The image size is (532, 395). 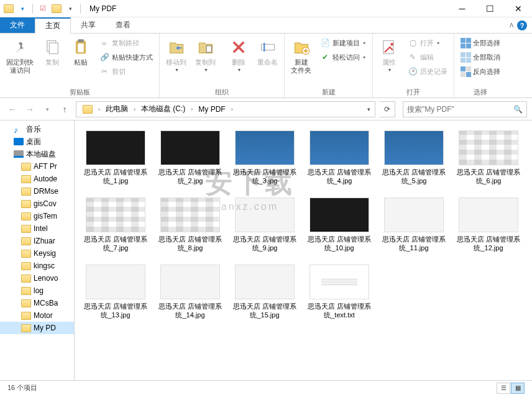 I want to click on newfolder-button: 新建 文件夹, so click(x=301, y=55).